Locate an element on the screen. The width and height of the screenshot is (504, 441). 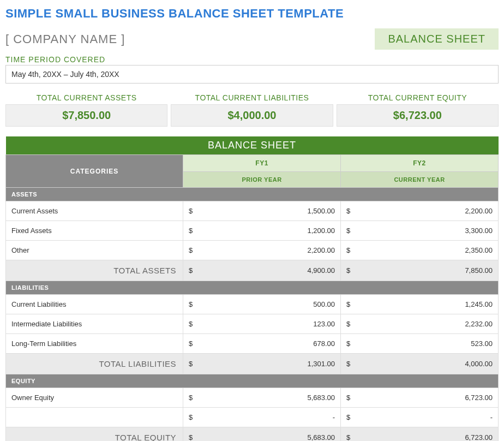
total-equity-label: TOTAL EQUITY is located at coordinates (95, 434).